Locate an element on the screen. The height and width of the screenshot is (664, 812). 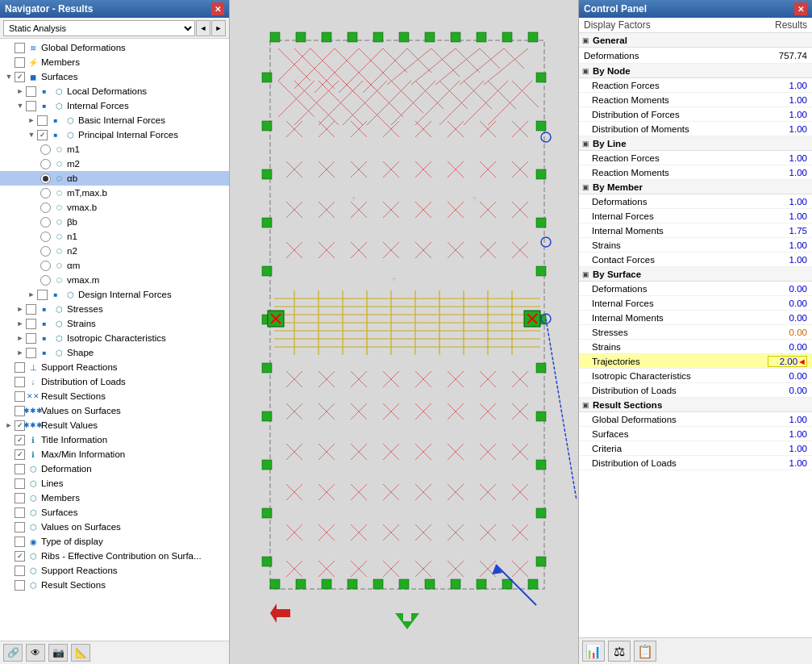
tree-item-m1: ⬡ m1 is located at coordinates (115, 149).